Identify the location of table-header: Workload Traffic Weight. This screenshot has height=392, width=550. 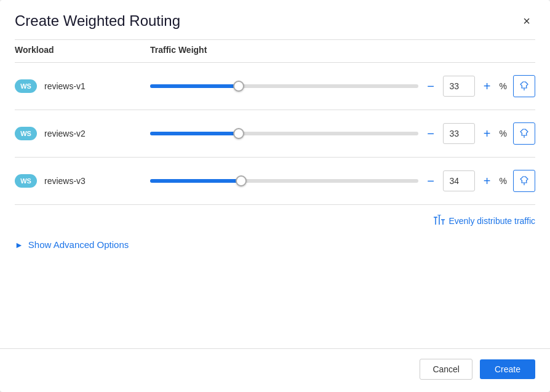
(275, 51).